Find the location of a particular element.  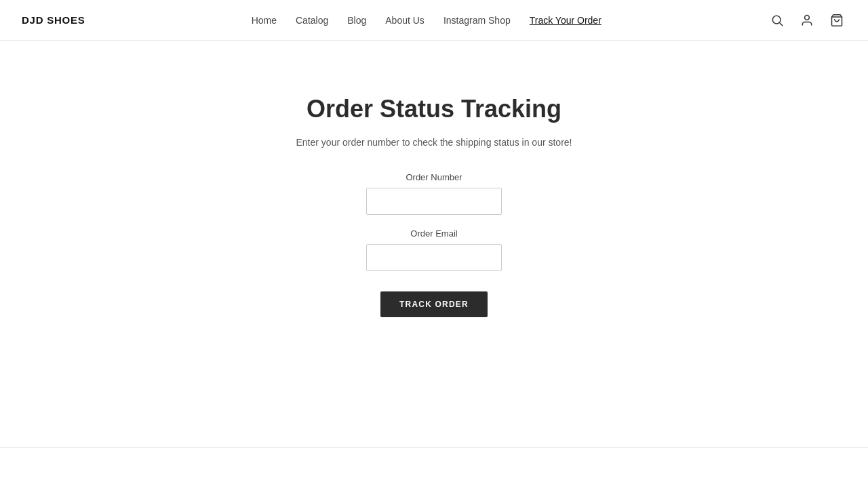

cart-icon is located at coordinates (837, 20).